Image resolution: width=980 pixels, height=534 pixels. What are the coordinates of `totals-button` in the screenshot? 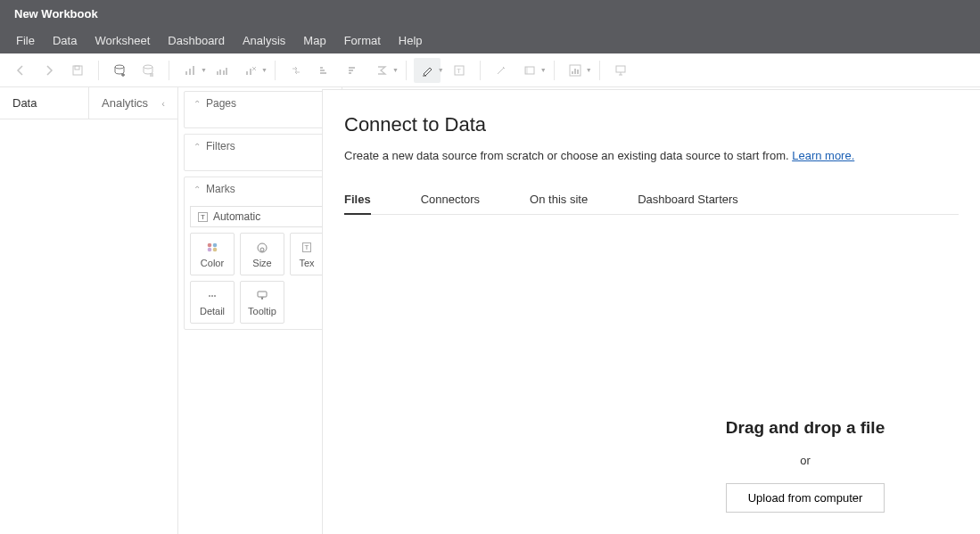 It's located at (382, 70).